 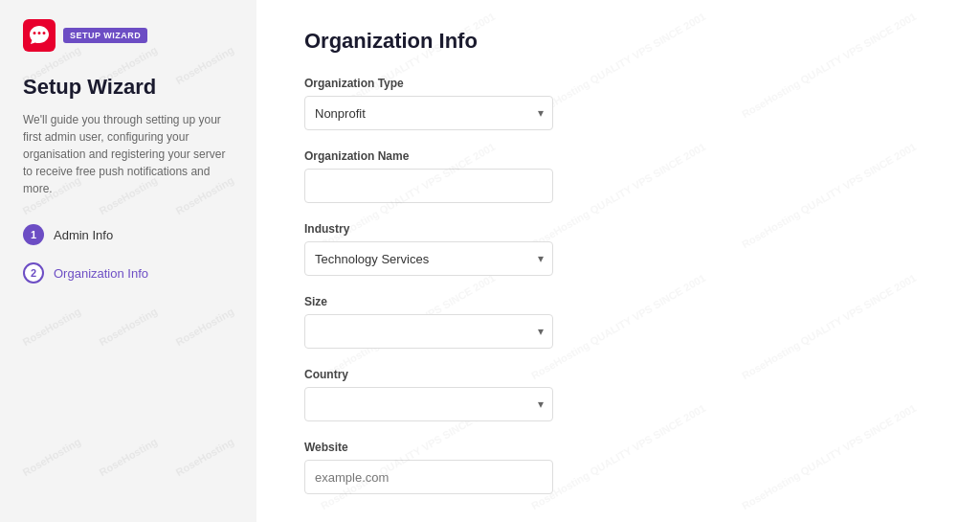 I want to click on org-name-input, so click(x=429, y=186).